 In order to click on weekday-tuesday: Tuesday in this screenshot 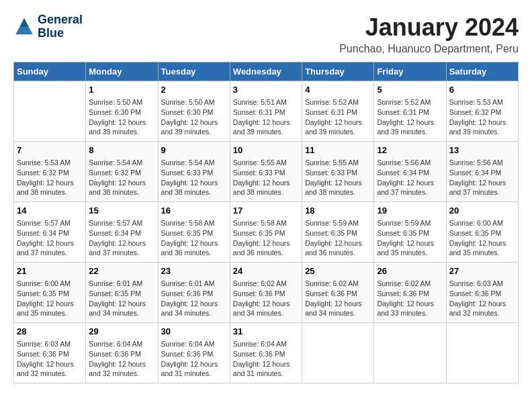, I will do `click(193, 72)`.